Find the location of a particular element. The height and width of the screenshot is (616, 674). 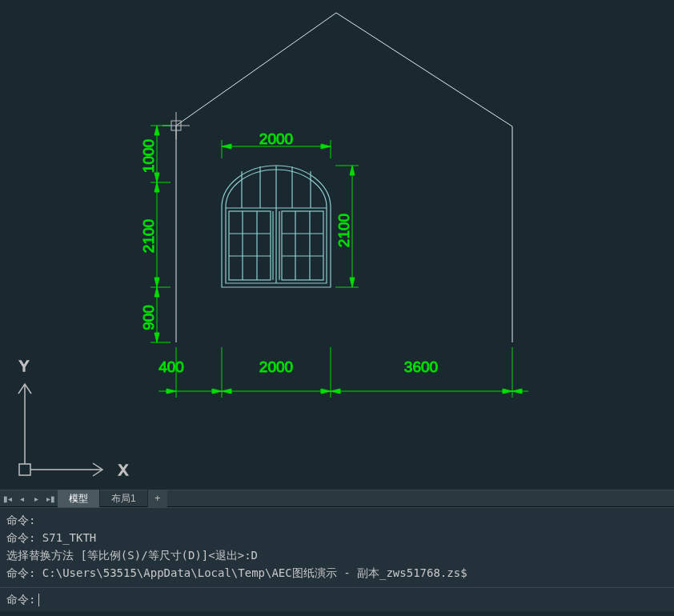

svg-text: 900 is located at coordinates (149, 318).